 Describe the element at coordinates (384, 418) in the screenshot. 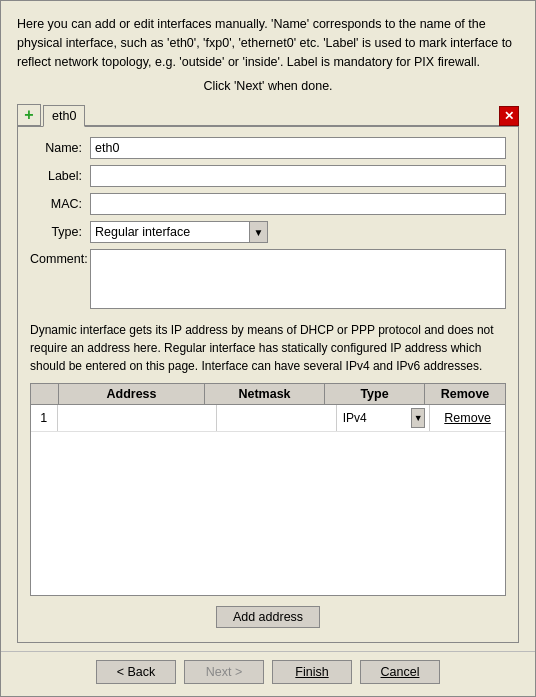

I see `type-select-wrap-row: IPv4 IPv6 ▼` at that location.